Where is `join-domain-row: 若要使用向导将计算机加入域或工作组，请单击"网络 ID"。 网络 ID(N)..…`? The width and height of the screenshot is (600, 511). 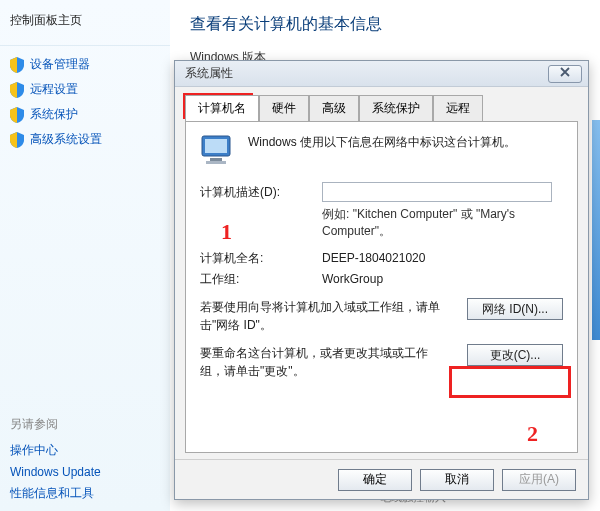 join-domain-row: 若要使用向导将计算机加入域或工作组，请单击"网络 ID"。 网络 ID(N)..… is located at coordinates (382, 316).